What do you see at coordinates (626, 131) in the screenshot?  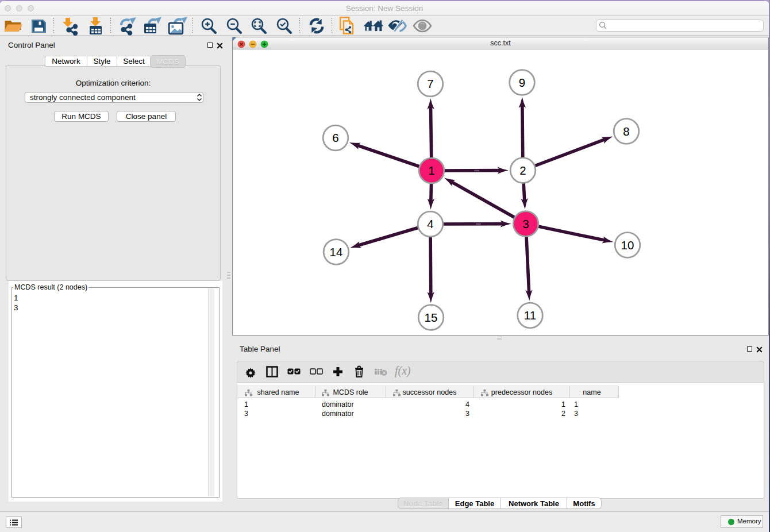 I see `svg-text: 8` at bounding box center [626, 131].